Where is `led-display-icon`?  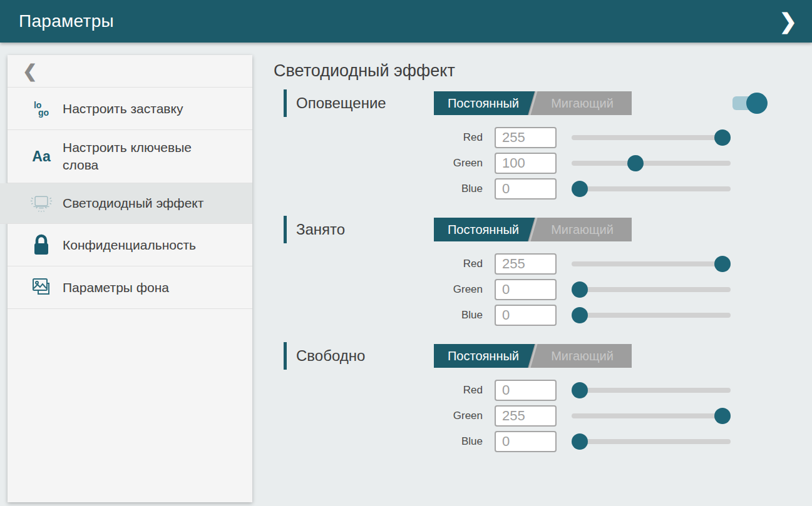
led-display-icon is located at coordinates (41, 203).